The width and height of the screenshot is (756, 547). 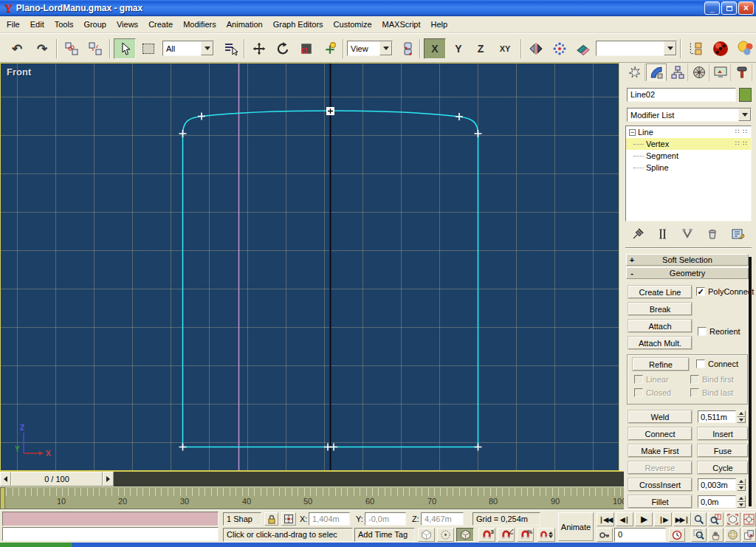 I want to click on stack-item-segment: Segment, so click(x=688, y=156).